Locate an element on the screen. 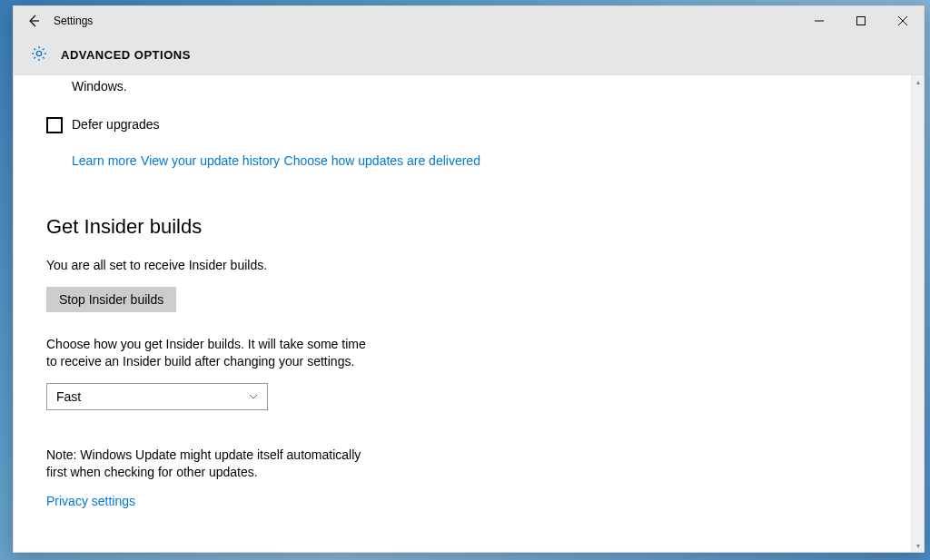 This screenshot has height=560, width=930. update-history-link: View your update history is located at coordinates (211, 161).